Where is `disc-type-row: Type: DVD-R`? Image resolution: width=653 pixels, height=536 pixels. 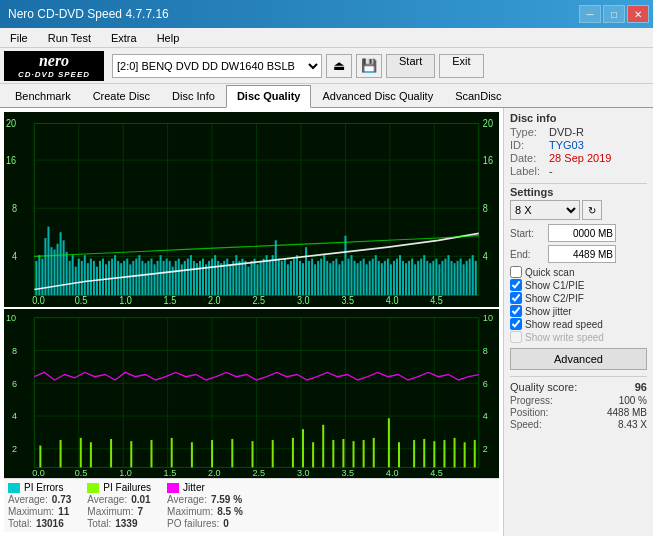
disc-type-row: Type: DVD-R is located at coordinates (578, 132).